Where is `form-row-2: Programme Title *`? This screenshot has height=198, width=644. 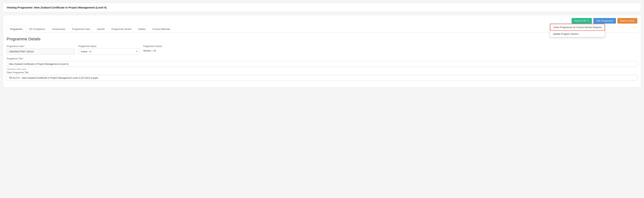
form-row-2: Programme Title * is located at coordinates (322, 62).